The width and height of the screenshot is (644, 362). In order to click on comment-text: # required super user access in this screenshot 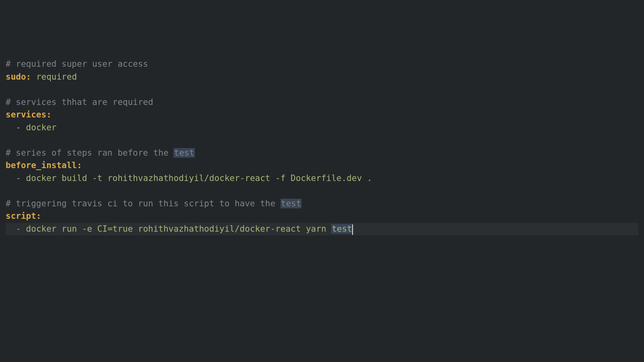, I will do `click(77, 64)`.